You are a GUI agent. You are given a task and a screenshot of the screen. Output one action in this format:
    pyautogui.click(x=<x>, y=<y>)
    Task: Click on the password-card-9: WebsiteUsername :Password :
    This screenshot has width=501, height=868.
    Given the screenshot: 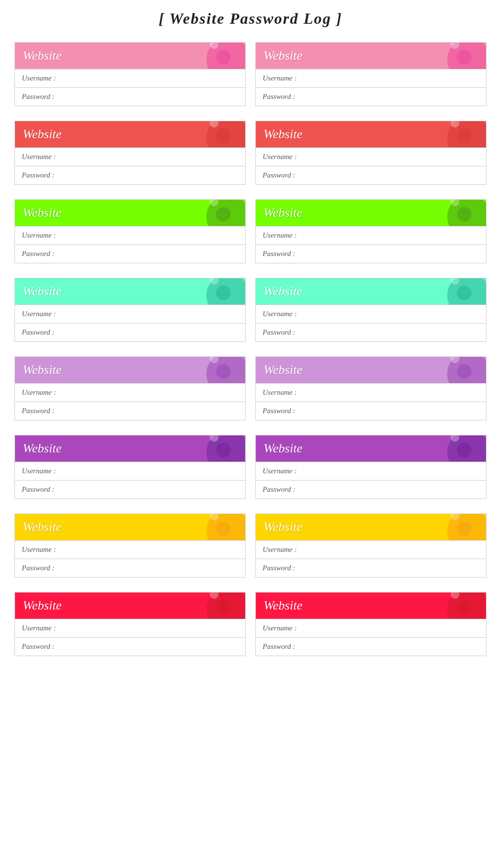 What is the action you would take?
    pyautogui.click(x=371, y=388)
    